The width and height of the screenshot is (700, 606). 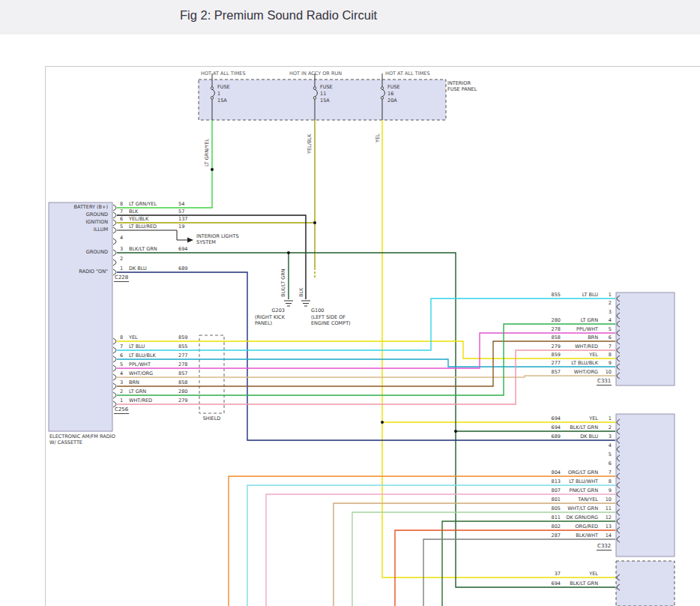 What do you see at coordinates (190, 219) in the screenshot?
I see `circuit-number: 137` at bounding box center [190, 219].